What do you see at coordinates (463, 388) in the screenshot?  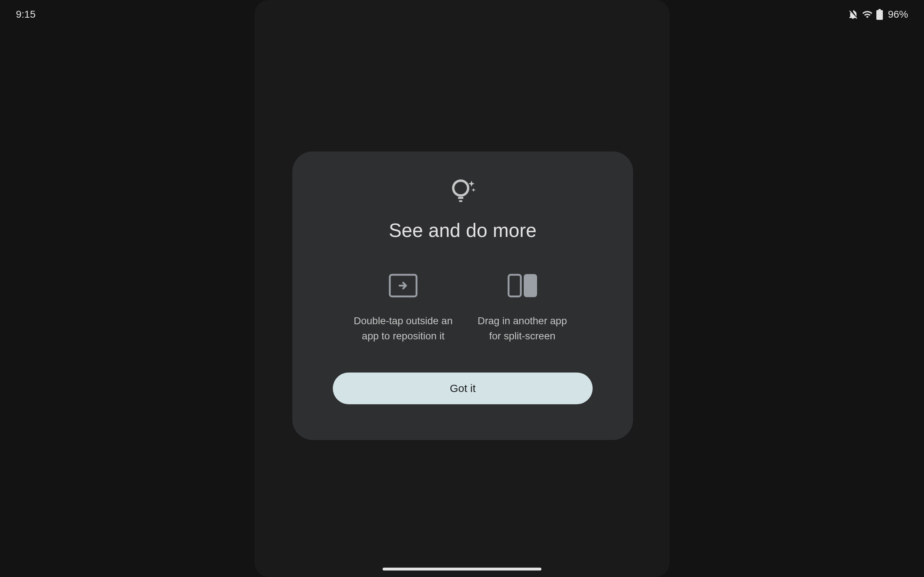 I see `got-it-button: Got it` at bounding box center [463, 388].